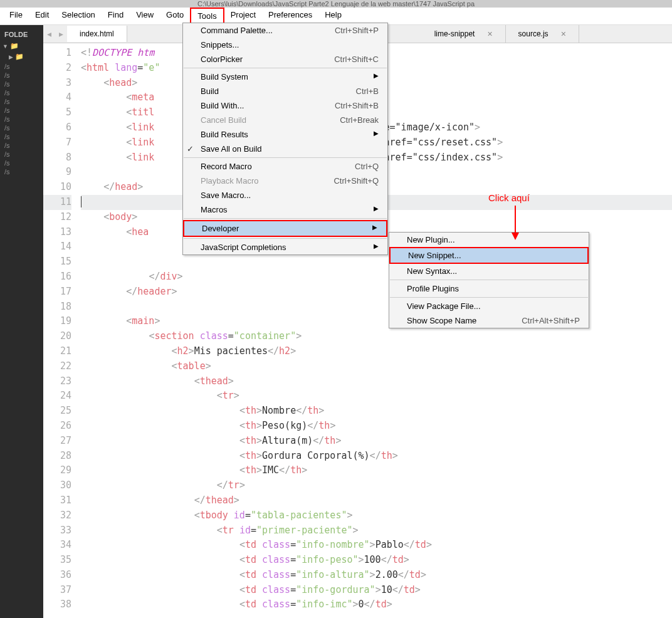 This screenshot has width=672, height=618. I want to click on sidebar: FOLDE ▼📁 ▶📁 /s/s/s/s/s/s/s/s/s/s/s/s/s, so click(21, 322).